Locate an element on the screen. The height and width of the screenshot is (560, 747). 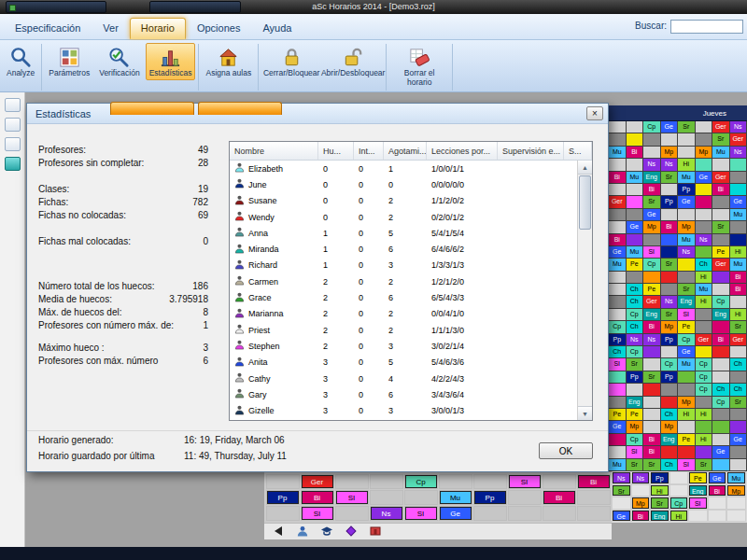
lesson-card: Bi is located at coordinates (317, 497).